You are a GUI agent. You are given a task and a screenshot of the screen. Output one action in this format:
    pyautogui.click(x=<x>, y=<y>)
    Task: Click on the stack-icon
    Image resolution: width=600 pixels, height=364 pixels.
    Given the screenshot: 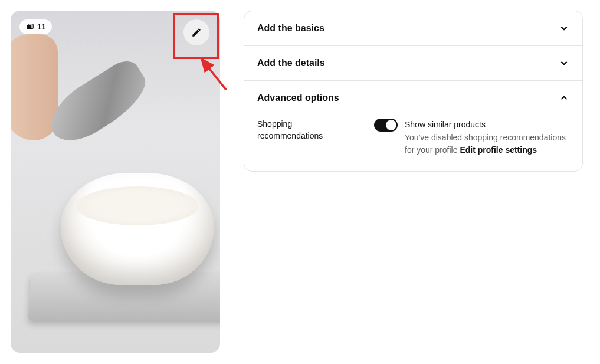 What is the action you would take?
    pyautogui.click(x=30, y=27)
    